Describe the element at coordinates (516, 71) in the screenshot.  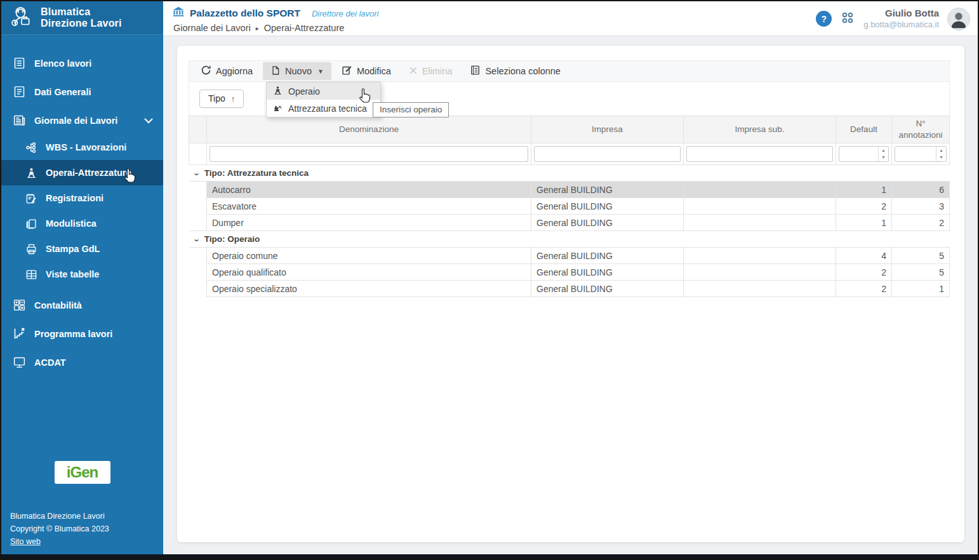
I see `seleziona-colonne-button: Seleziona colonne` at that location.